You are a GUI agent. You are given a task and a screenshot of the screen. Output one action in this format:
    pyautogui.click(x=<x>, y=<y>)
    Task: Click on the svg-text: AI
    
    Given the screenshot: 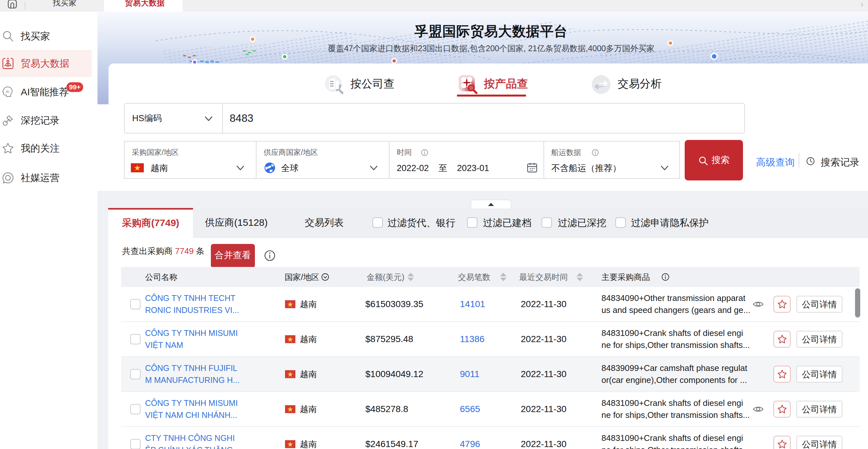 What is the action you would take?
    pyautogui.click(x=7, y=92)
    